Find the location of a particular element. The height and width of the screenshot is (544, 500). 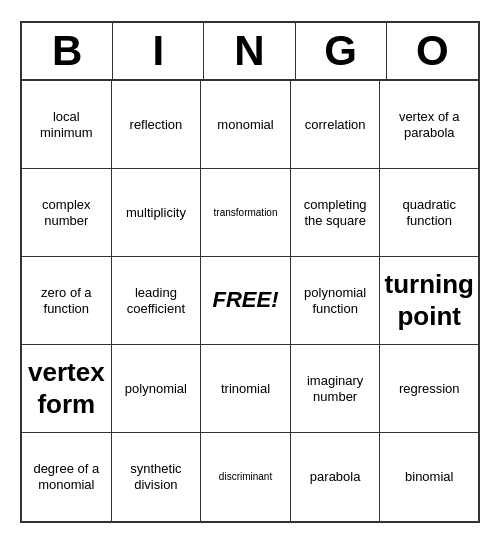

cell-text-6: multiplicity is located at coordinates (156, 213).